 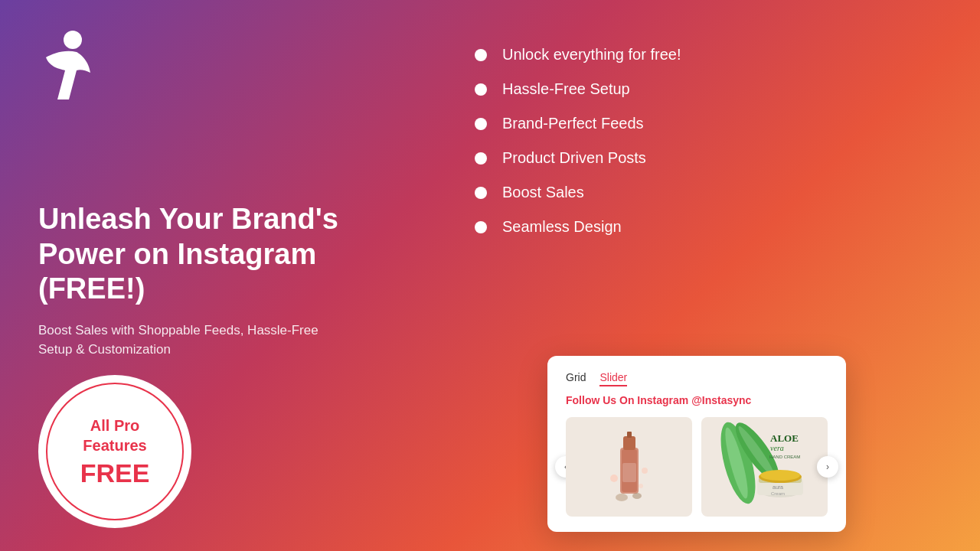 I want to click on svg-text: ALOE, so click(x=784, y=438).